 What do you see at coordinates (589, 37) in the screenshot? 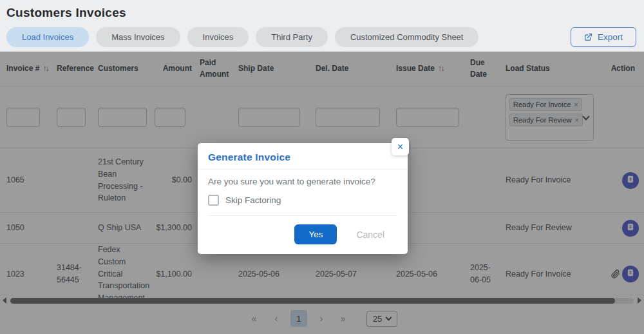
I see `export-icon` at bounding box center [589, 37].